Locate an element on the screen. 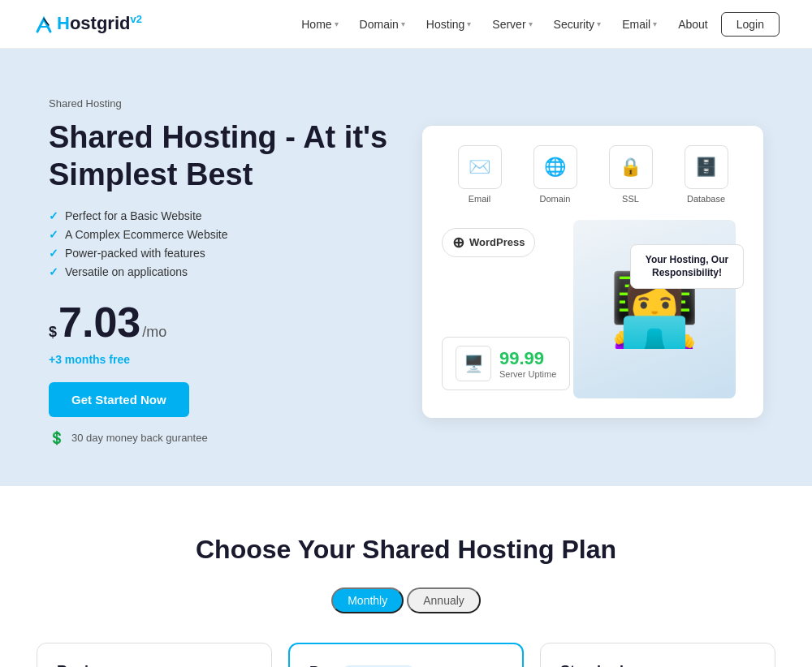 The image size is (812, 667). nav-item-hosting: Hosting ▾ is located at coordinates (448, 24).